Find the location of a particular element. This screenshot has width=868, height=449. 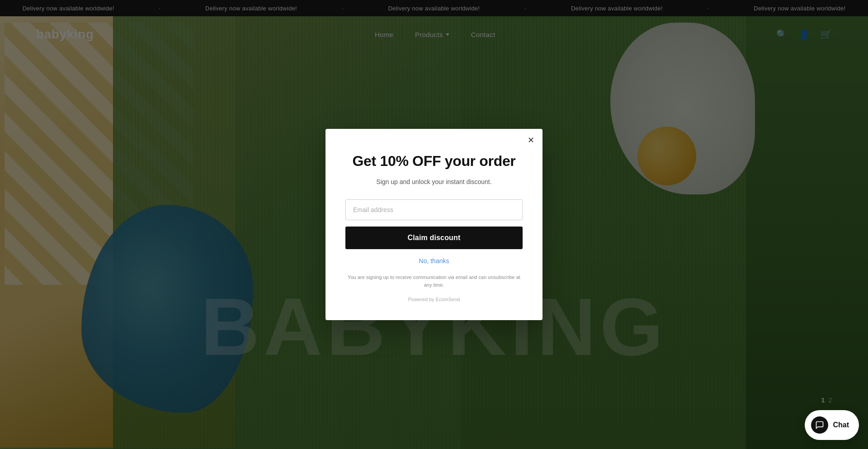

modal-title: Get 10% OFF your order is located at coordinates (434, 161).